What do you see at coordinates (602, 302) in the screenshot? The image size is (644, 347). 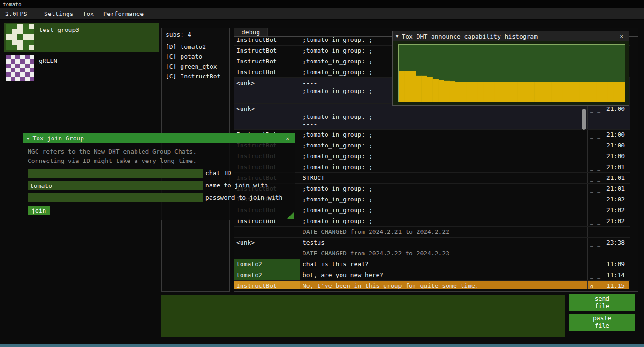 I see `send-file-button: sendfile` at bounding box center [602, 302].